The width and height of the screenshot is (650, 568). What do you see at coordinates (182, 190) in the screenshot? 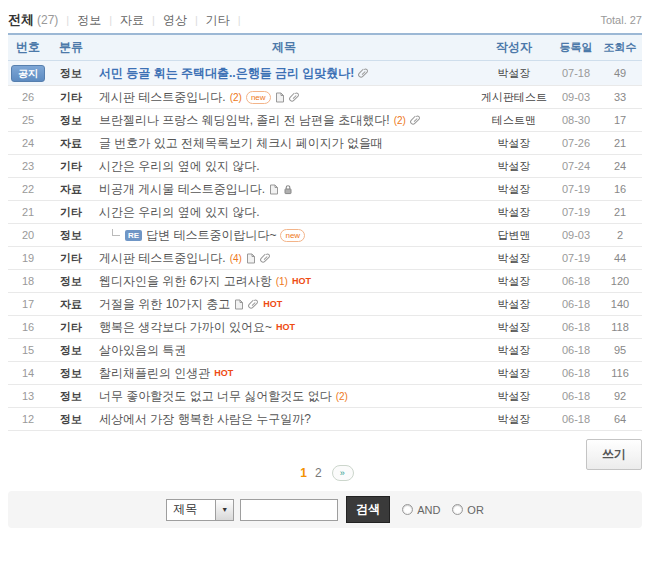
I see `post-title-link: 비공개 게시물 테스트중입니다.` at bounding box center [182, 190].